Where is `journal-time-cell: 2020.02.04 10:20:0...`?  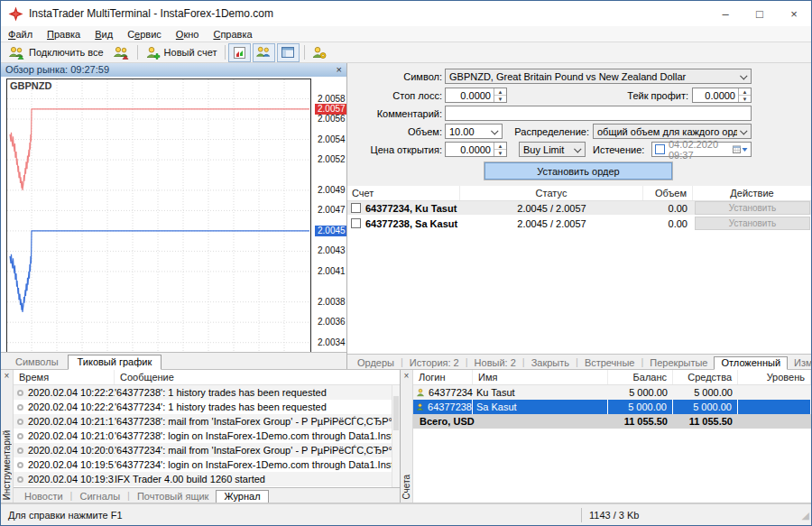
journal-time-cell: 2020.02.04 10:20:0... is located at coordinates (64, 450).